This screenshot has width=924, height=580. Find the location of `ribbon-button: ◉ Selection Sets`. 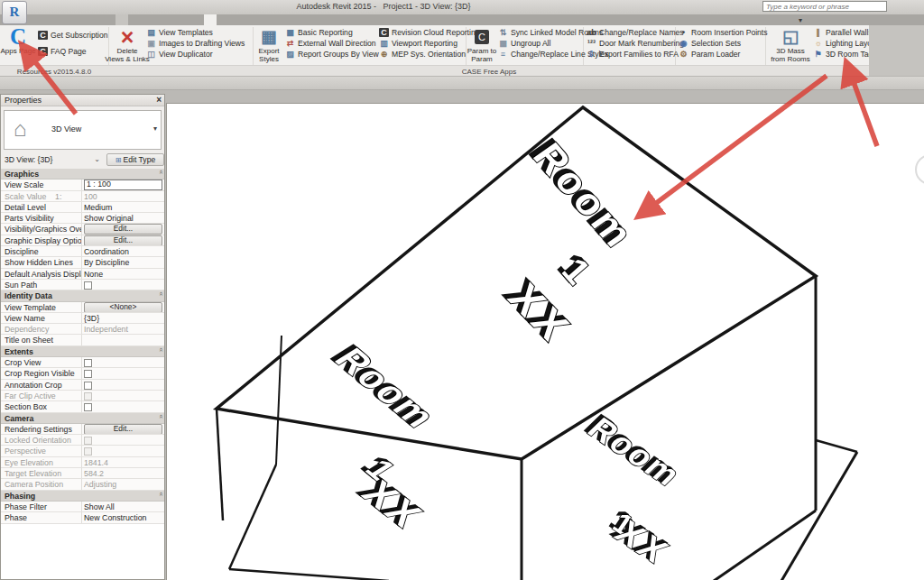

ribbon-button: ◉ Selection Sets is located at coordinates (724, 43).